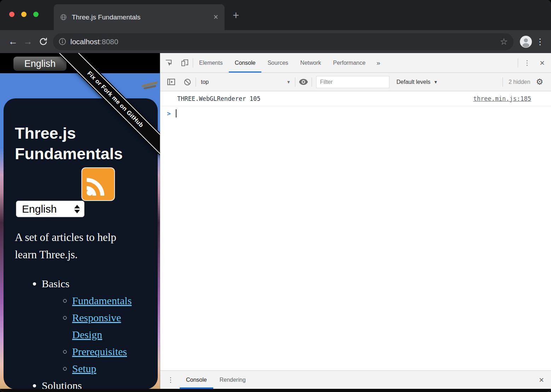  What do you see at coordinates (62, 42) in the screenshot?
I see `site-info-icon` at bounding box center [62, 42].